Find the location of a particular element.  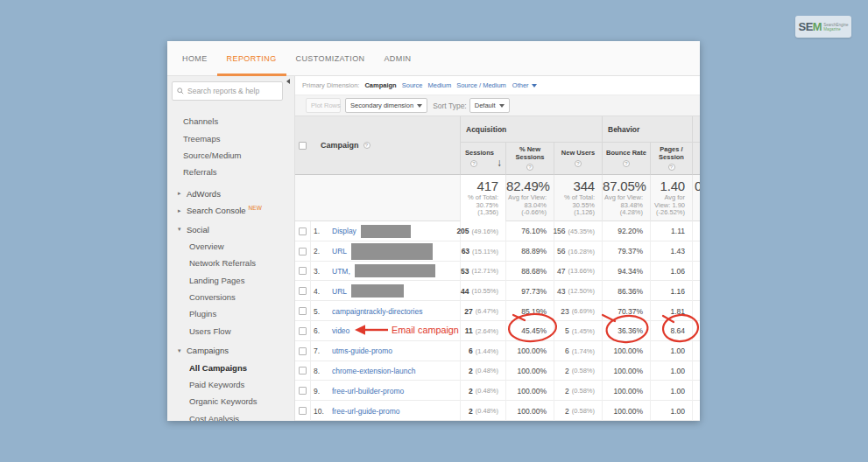

dimension-source-link: Source is located at coordinates (413, 86).